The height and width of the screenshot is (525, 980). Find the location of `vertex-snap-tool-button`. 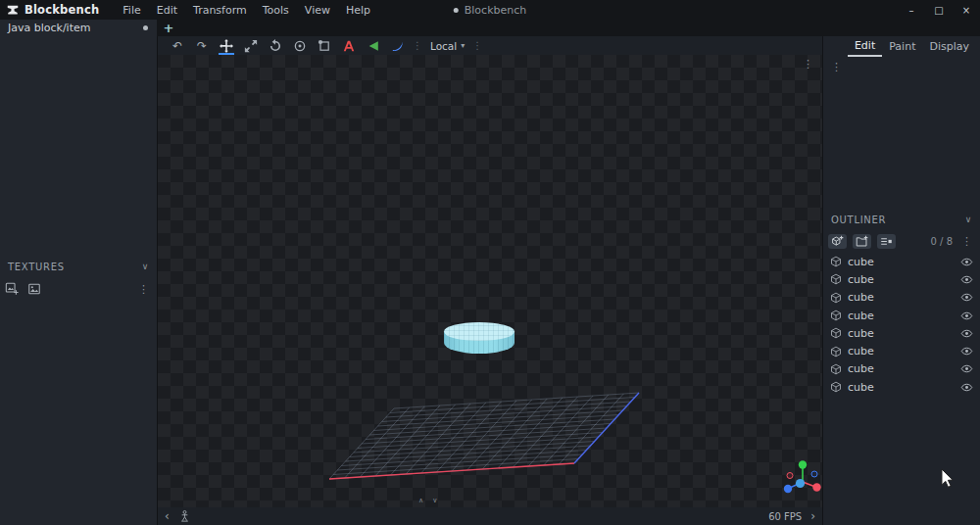

vertex-snap-tool-button is located at coordinates (324, 45).